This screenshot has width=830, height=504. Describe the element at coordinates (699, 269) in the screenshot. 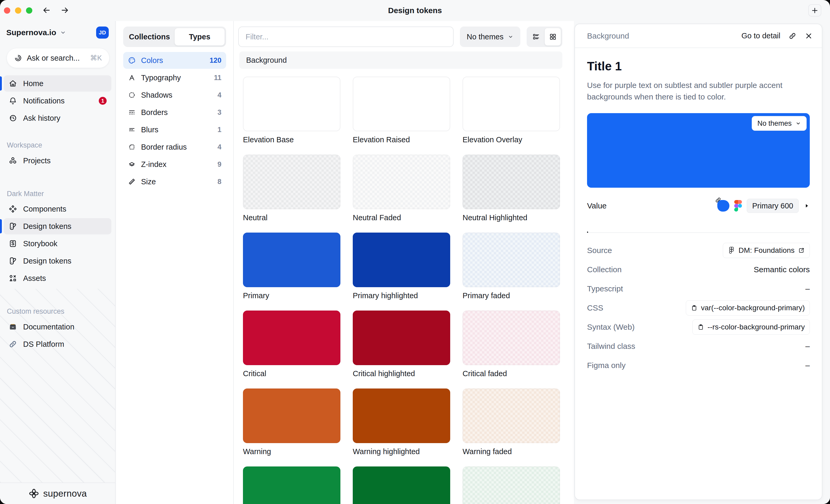

I see `attribute-row: Collection Semantic colors` at that location.